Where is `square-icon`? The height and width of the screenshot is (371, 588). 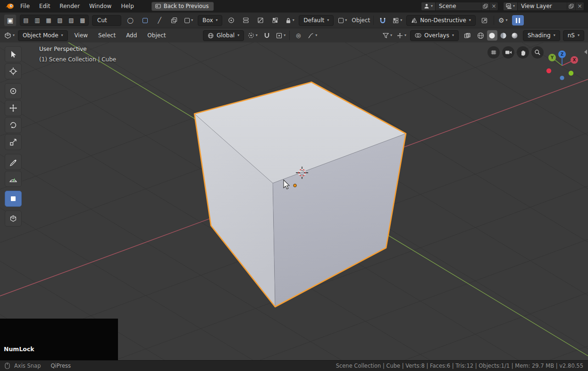
square-icon is located at coordinates (187, 21).